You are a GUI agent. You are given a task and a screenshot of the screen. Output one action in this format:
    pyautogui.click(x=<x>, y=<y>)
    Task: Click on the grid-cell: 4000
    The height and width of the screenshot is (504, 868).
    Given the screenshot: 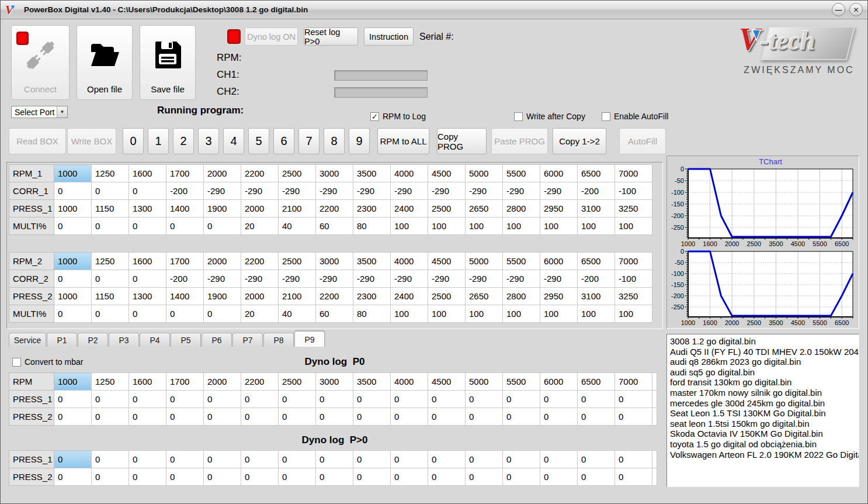 What is the action you would take?
    pyautogui.click(x=409, y=261)
    